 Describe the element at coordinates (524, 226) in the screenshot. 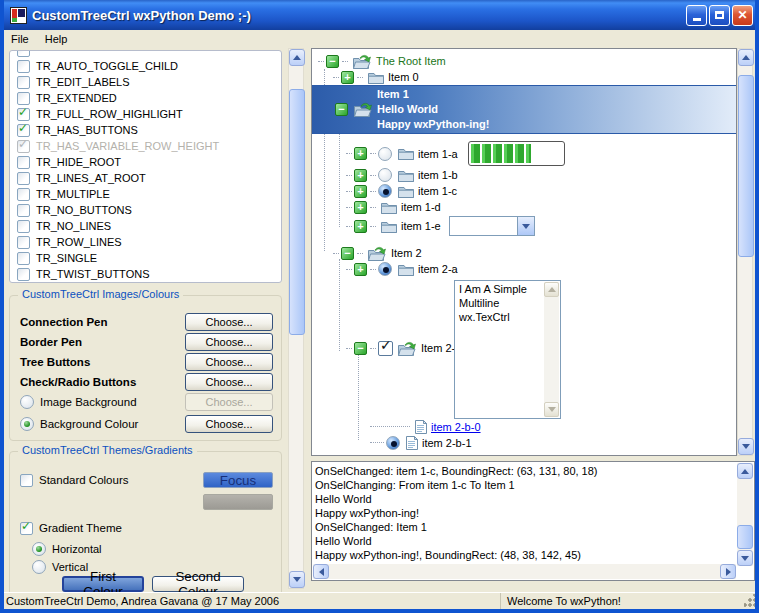

I see `tree-item: +item 1-e` at that location.